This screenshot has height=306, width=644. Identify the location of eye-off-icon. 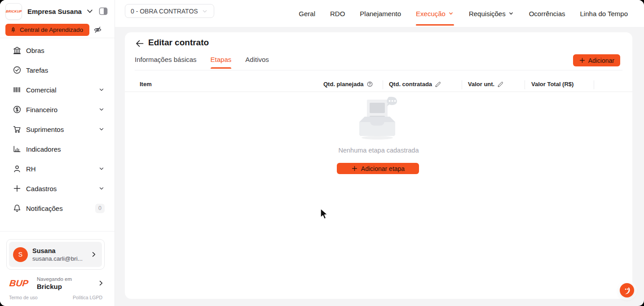
(98, 30).